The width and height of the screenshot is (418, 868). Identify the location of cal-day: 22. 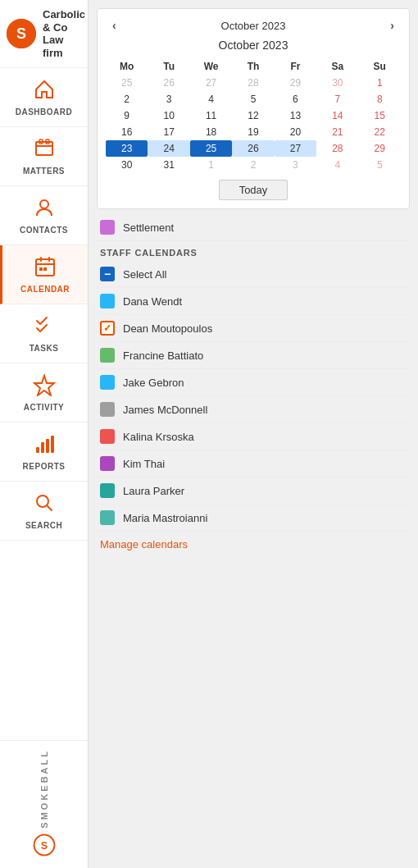
(380, 132).